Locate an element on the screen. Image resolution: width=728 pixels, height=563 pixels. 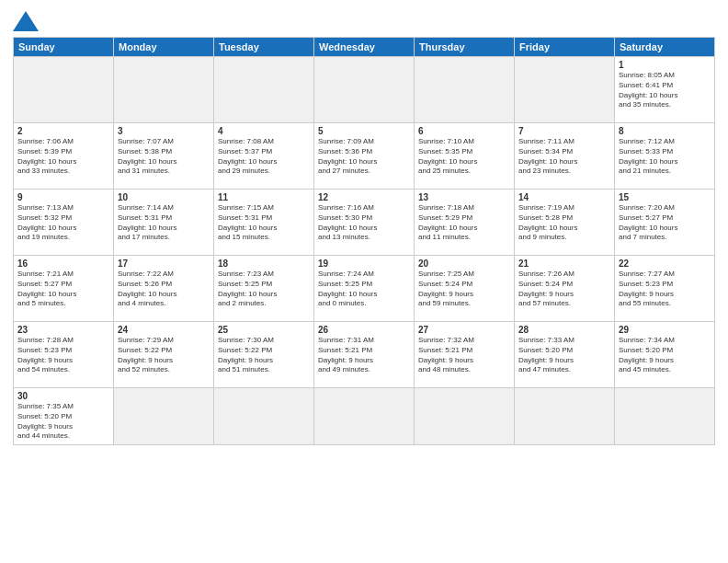
day-number: 27 is located at coordinates (464, 329).